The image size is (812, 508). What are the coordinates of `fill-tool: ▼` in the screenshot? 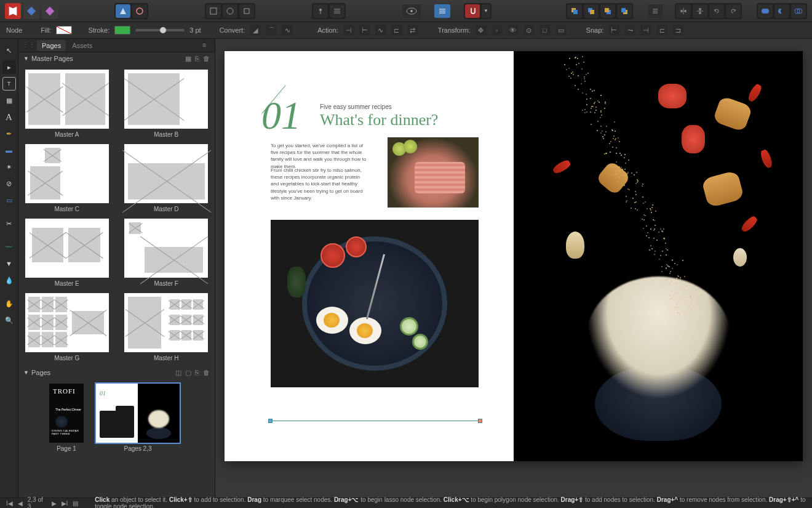 It's located at (9, 264).